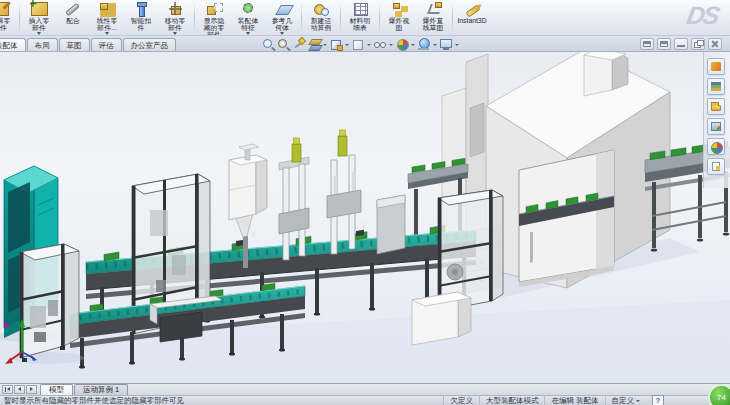 The image size is (730, 405). I want to click on fastener-icon, so click(142, 9).